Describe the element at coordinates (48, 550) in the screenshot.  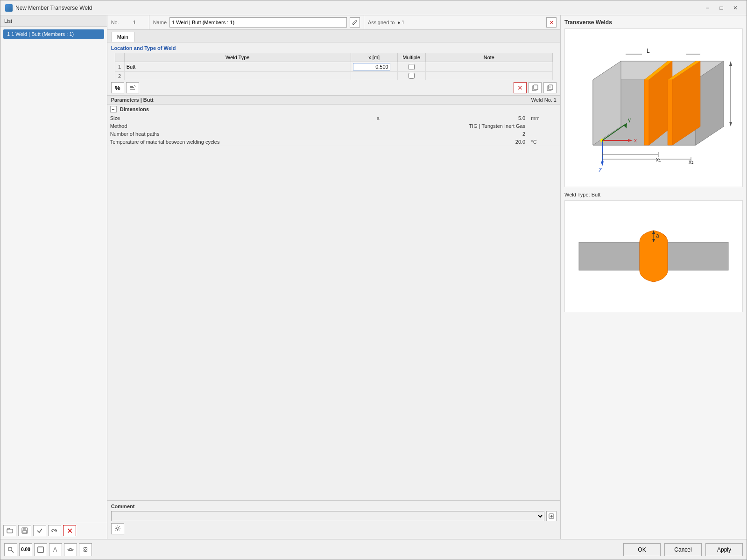
I see `bottom-left-tools: 0.00 A` at that location.